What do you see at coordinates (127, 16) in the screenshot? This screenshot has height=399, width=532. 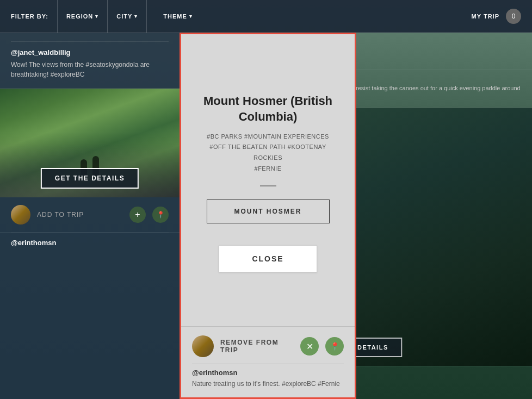 I see `city-dropdown: CITY ▾` at bounding box center [127, 16].